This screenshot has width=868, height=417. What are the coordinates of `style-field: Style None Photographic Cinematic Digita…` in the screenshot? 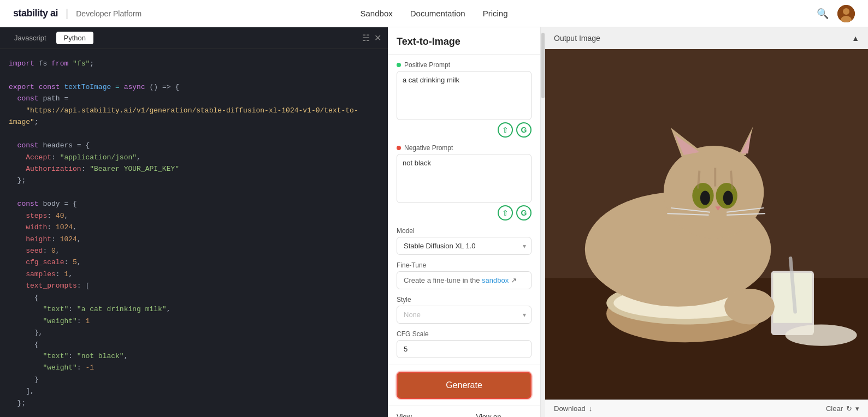 It's located at (464, 310).